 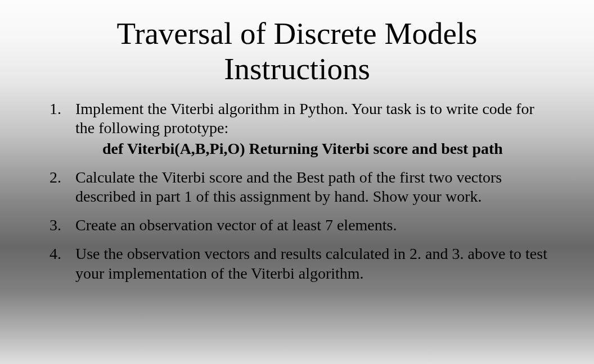 What do you see at coordinates (289, 187) in the screenshot?
I see `list-item-text: Calculate the Viterbi score and the Best…` at bounding box center [289, 187].